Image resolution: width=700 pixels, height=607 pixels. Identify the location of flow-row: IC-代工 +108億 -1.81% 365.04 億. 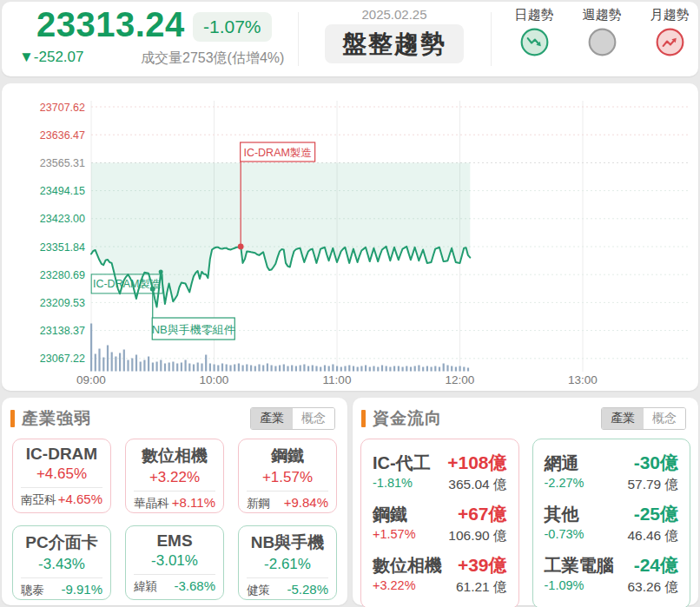
(439, 472).